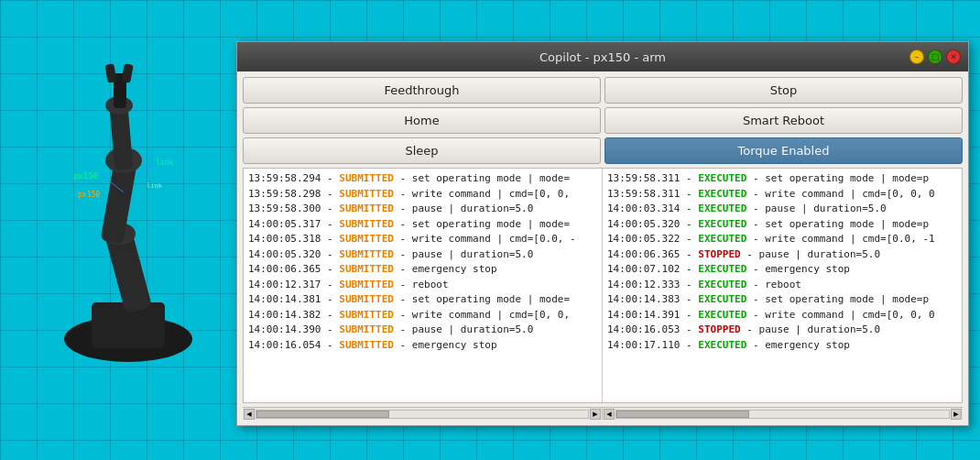 This screenshot has width=980, height=460. Describe the element at coordinates (423, 240) in the screenshot. I see `log-line: 14:00:05.318 - SUBMITTED - write command…` at that location.